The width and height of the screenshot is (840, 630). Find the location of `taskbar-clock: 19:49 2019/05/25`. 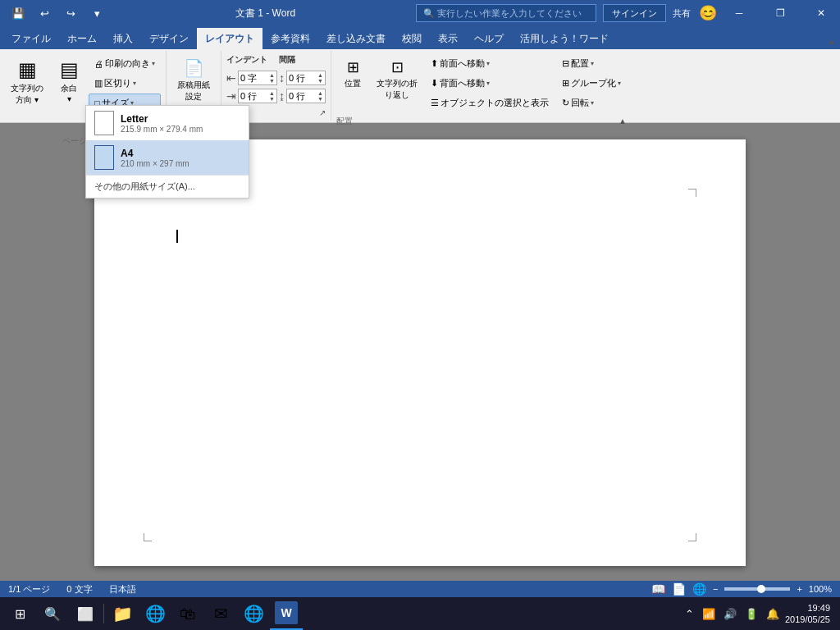

taskbar-clock: 19:49 2019/05/25 is located at coordinates (807, 614).